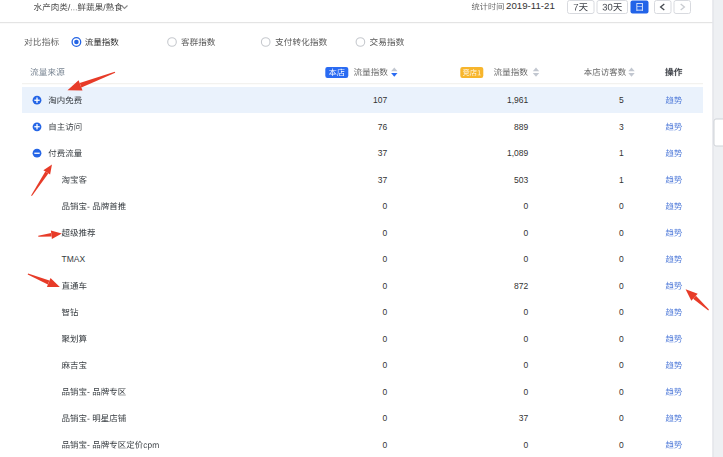  I want to click on svg-text: 872, so click(521, 286).